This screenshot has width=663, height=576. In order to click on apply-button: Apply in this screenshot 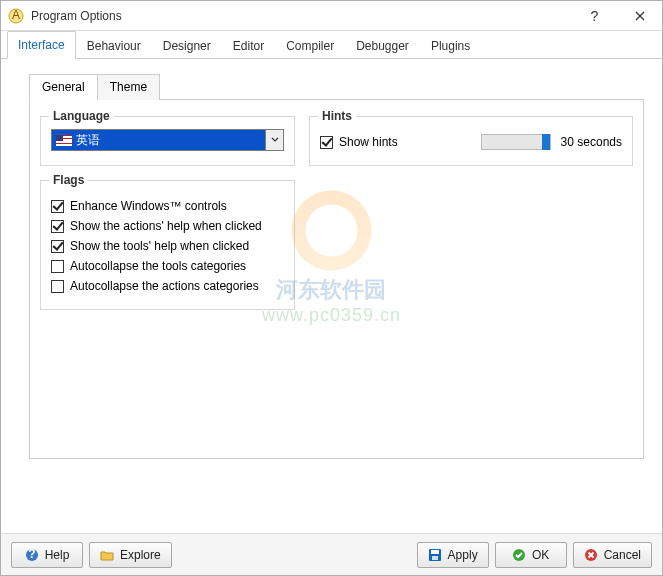, I will do `click(453, 555)`.